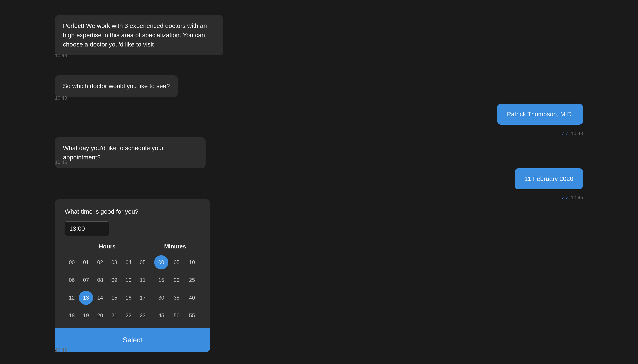  I want to click on hour-15: 15, so click(114, 298).